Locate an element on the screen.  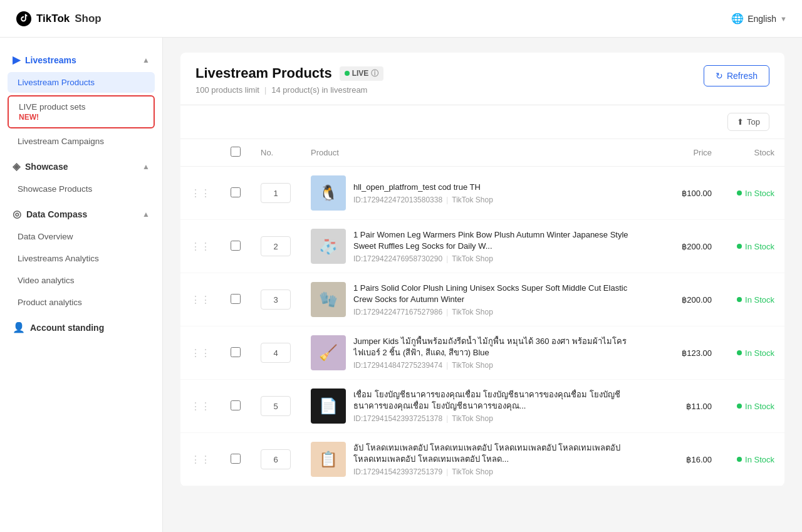
product-id: ID:1729415423937251379 is located at coordinates (398, 472).